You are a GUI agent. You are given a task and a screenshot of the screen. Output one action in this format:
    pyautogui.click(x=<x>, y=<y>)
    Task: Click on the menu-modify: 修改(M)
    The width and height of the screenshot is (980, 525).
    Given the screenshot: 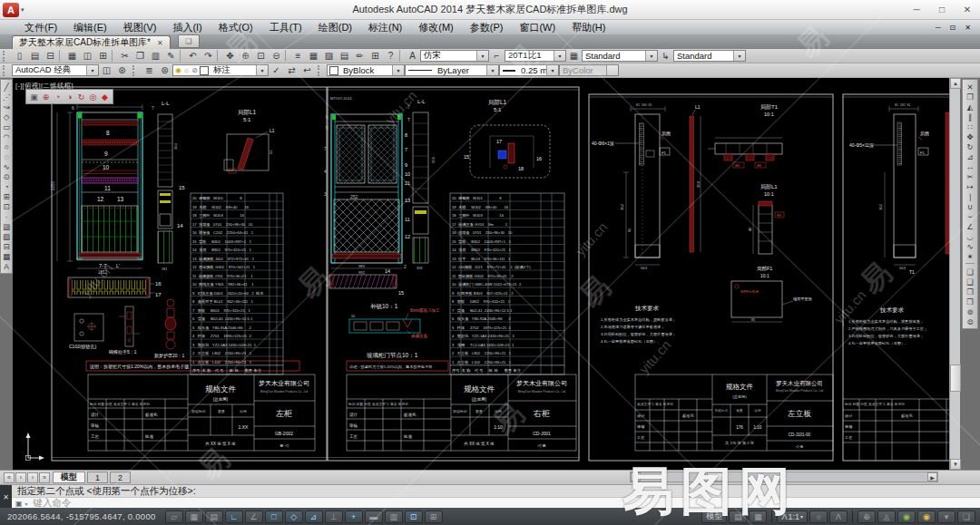 What is the action you would take?
    pyautogui.click(x=436, y=27)
    